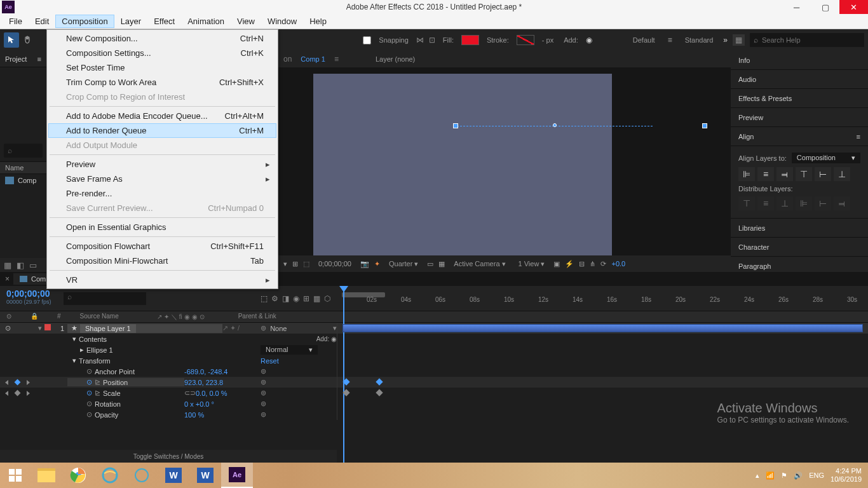 The width and height of the screenshot is (868, 488). I want to click on menu-window: Window, so click(282, 22).